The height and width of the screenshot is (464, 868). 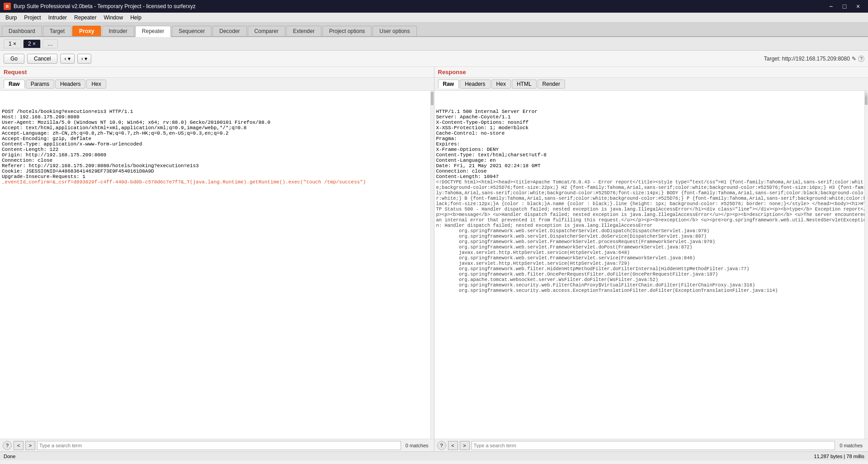 What do you see at coordinates (217, 166) in the screenshot?
I see `request-line: Referer: http://192.168.175.209:8080/hot…` at bounding box center [217, 166].